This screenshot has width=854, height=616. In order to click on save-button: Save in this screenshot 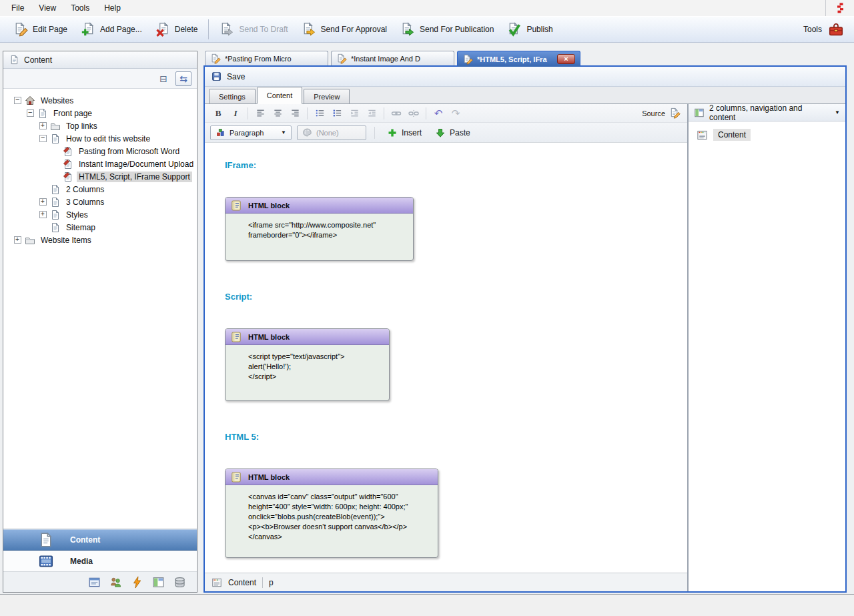, I will do `click(236, 77)`.